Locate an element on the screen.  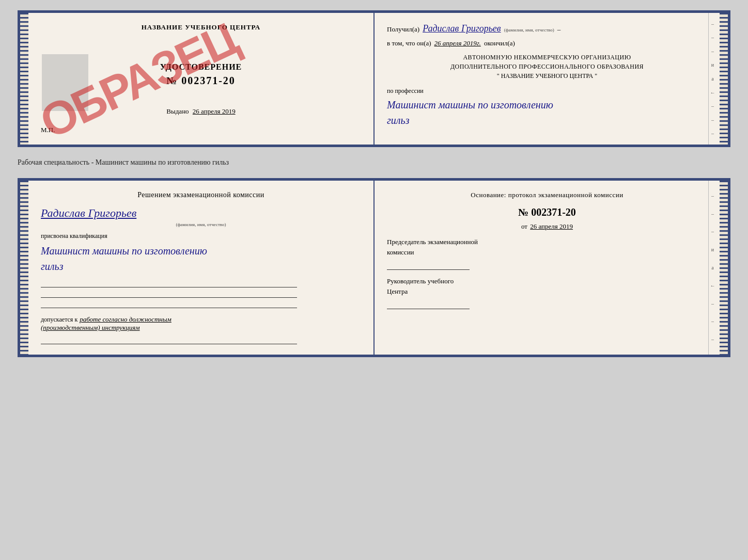
decision-title: Решением экзаменационной комиссии is located at coordinates (201, 195).